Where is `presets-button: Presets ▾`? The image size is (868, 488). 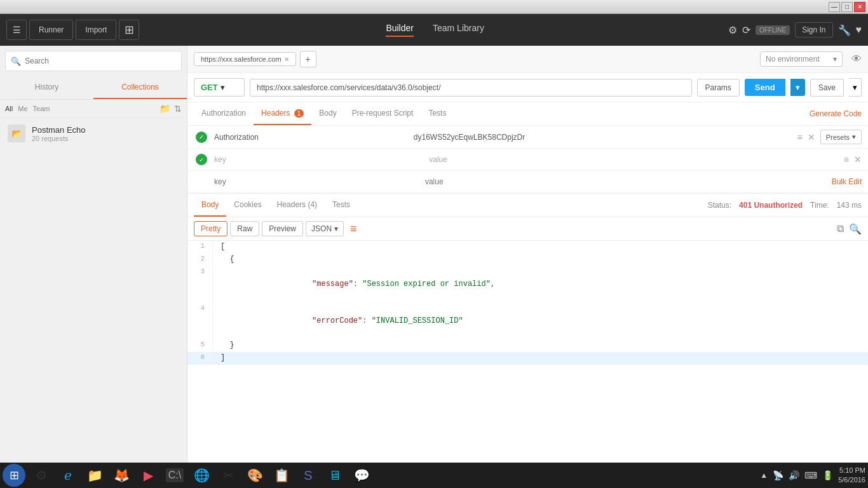
presets-button: Presets ▾ is located at coordinates (841, 137).